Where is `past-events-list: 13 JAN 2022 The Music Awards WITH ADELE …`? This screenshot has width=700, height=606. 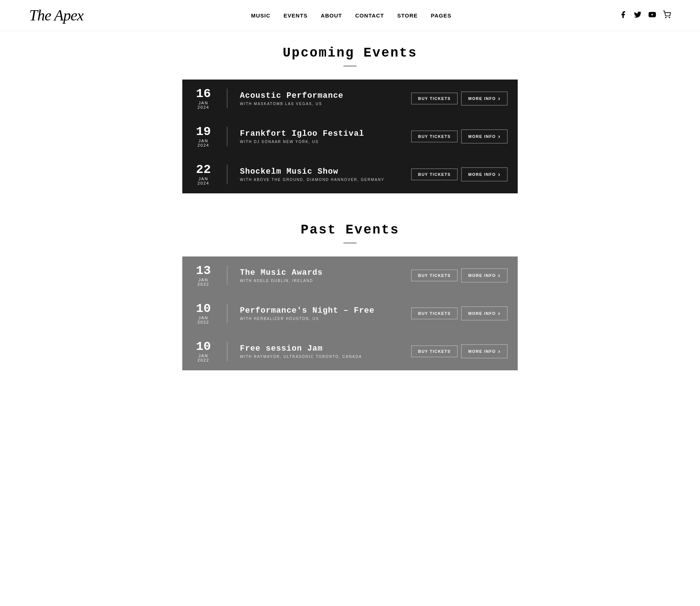 past-events-list: 13 JAN 2022 The Music Awards WITH ADELE … is located at coordinates (350, 313).